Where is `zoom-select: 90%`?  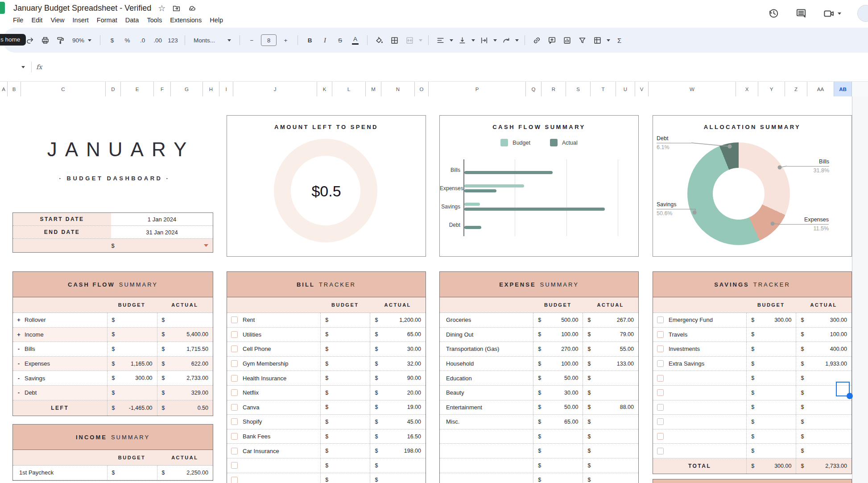
zoom-select: 90% is located at coordinates (82, 40).